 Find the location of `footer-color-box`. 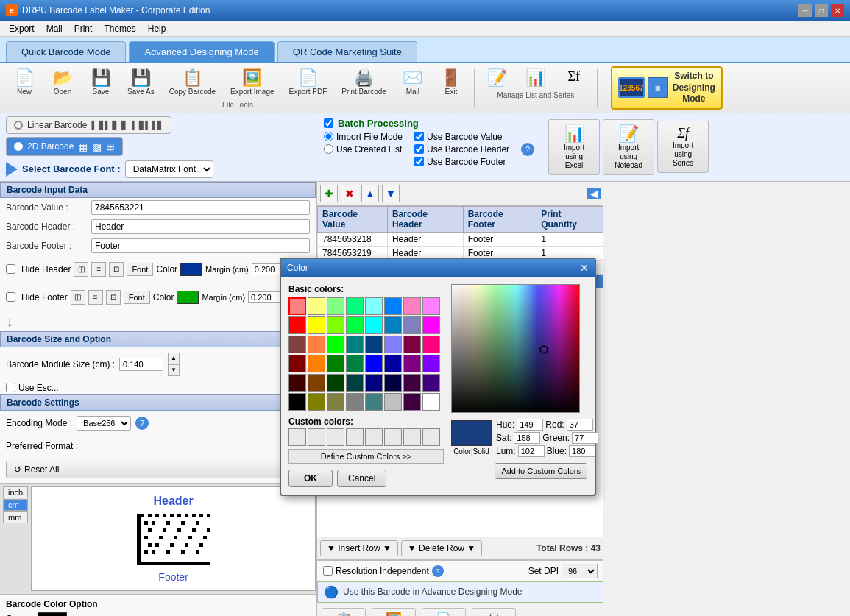

footer-color-box is located at coordinates (188, 297).